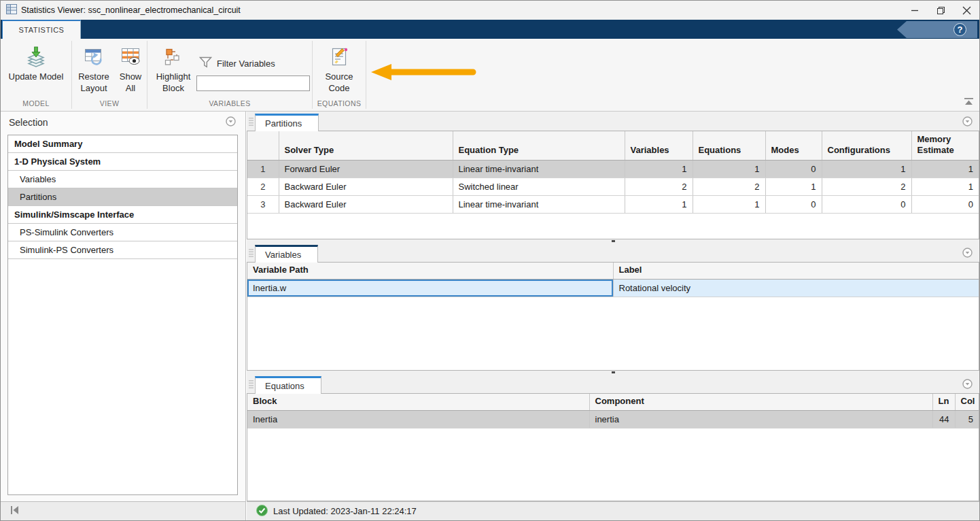  I want to click on col-equations: Equations, so click(729, 146).